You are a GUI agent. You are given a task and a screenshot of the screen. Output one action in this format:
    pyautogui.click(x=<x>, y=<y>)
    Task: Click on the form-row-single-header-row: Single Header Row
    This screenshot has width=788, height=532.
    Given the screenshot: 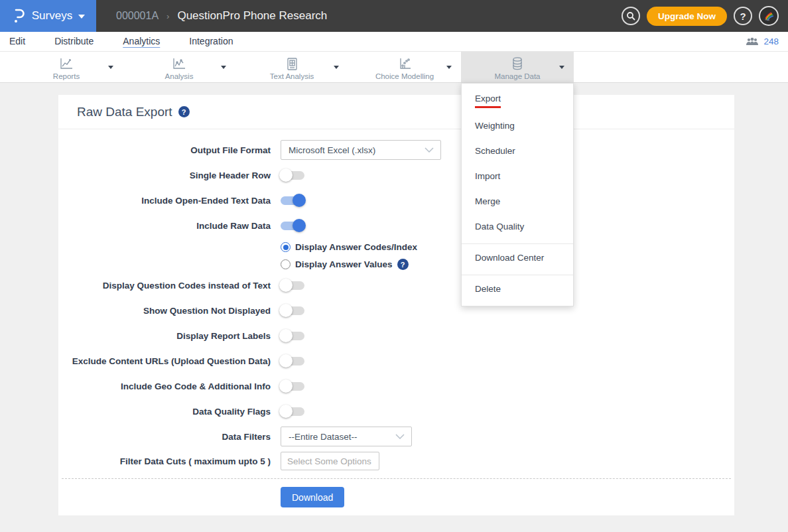 What is the action you would take?
    pyautogui.click(x=397, y=175)
    